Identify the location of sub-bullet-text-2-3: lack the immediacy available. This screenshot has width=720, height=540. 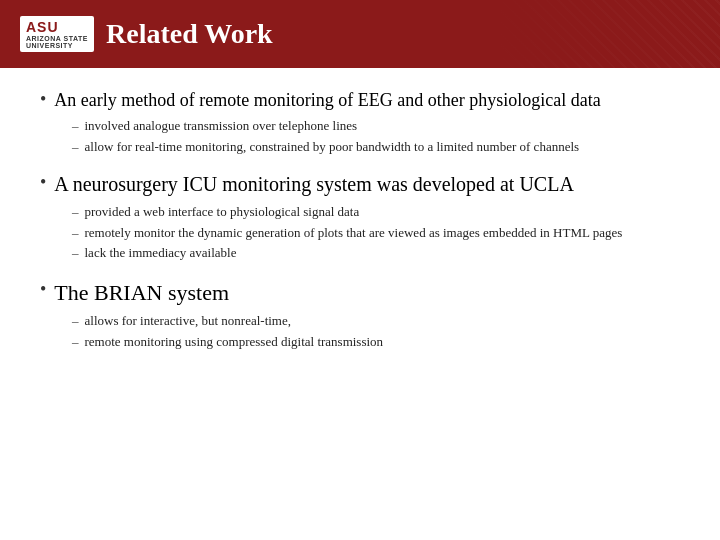
(161, 253).